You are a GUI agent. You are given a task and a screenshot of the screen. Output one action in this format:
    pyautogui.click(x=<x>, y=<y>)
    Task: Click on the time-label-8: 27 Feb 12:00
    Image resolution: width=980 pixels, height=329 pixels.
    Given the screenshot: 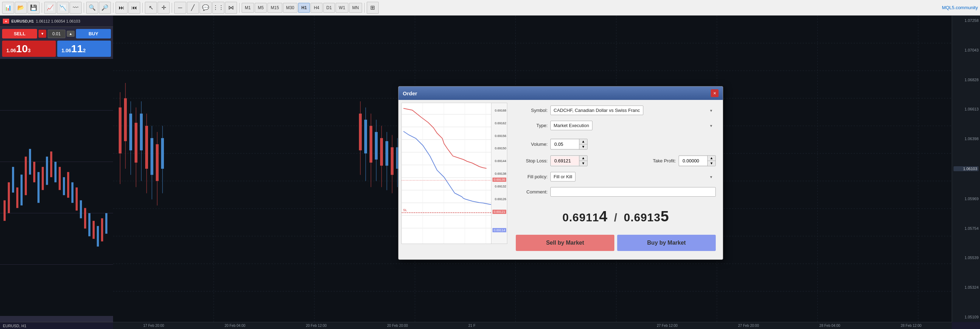 What is the action you would take?
    pyautogui.click(x=667, y=326)
    